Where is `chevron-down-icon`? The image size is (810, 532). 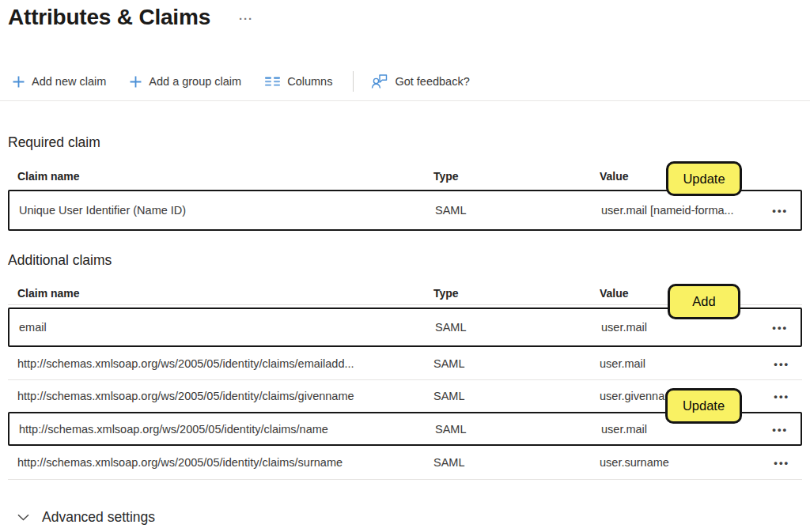
chevron-down-icon is located at coordinates (24, 517).